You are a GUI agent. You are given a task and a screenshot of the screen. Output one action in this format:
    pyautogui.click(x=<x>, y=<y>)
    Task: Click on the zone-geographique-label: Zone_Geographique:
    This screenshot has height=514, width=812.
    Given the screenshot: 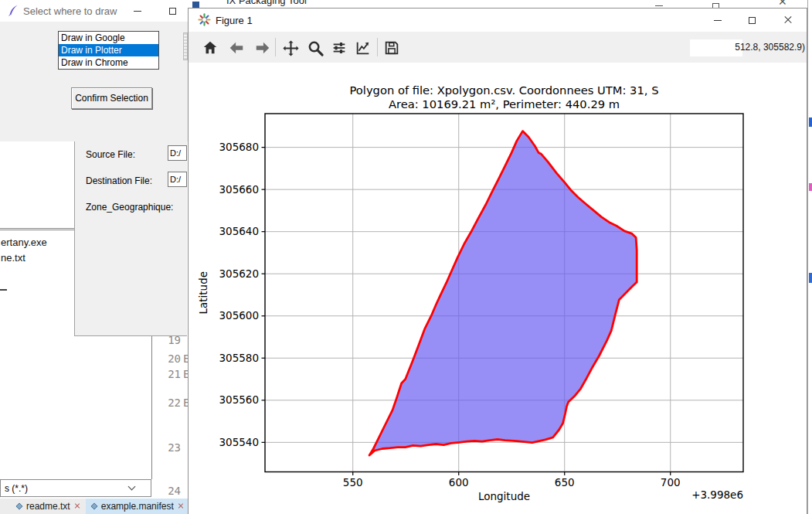 What is the action you would take?
    pyautogui.click(x=130, y=207)
    